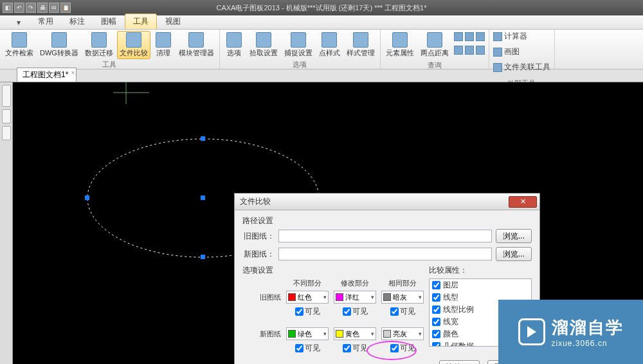 The width and height of the screenshot is (643, 364). What do you see at coordinates (387, 238) in the screenshot?
I see `path-settings-section: 路径设置 旧图纸： 浏览... 新图纸： 浏览...` at bounding box center [387, 238].